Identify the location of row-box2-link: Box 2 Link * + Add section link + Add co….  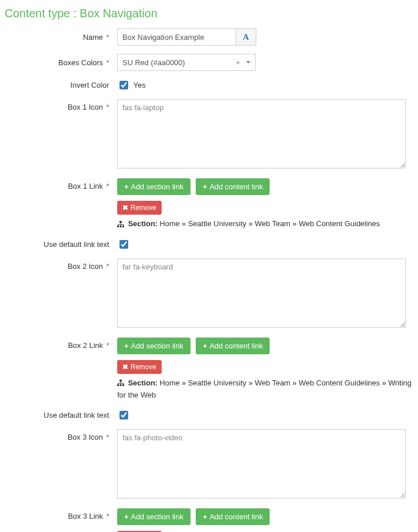
(209, 369).